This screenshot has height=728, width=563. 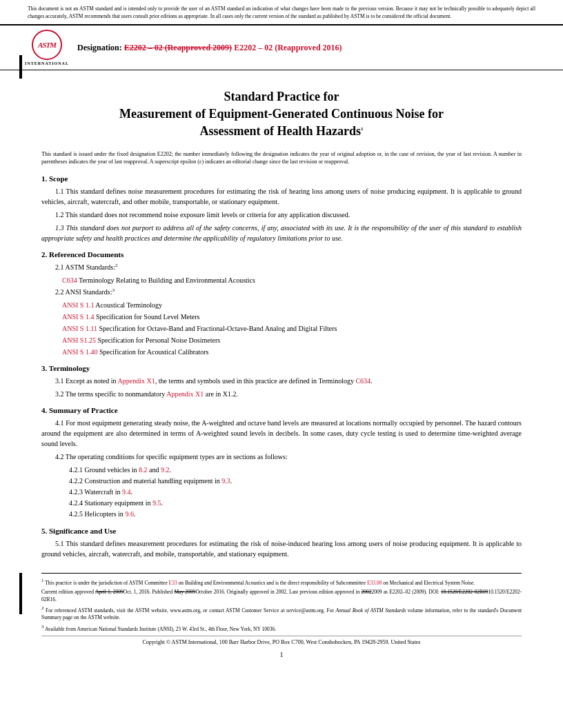 I want to click on summary-item-424: 4.2.4 Stationary equipment in 9.5., so click(x=295, y=503).